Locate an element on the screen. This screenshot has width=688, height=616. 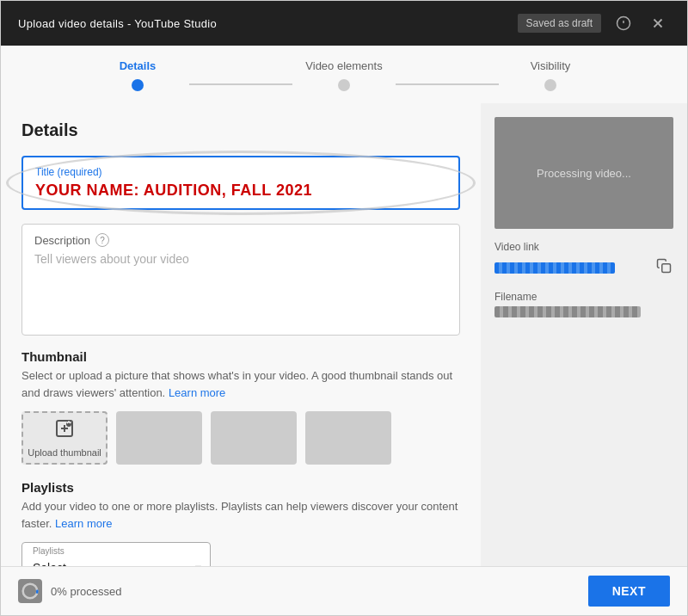
description-wrapper: Description ? Tell viewers about your vi… is located at coordinates (241, 280).